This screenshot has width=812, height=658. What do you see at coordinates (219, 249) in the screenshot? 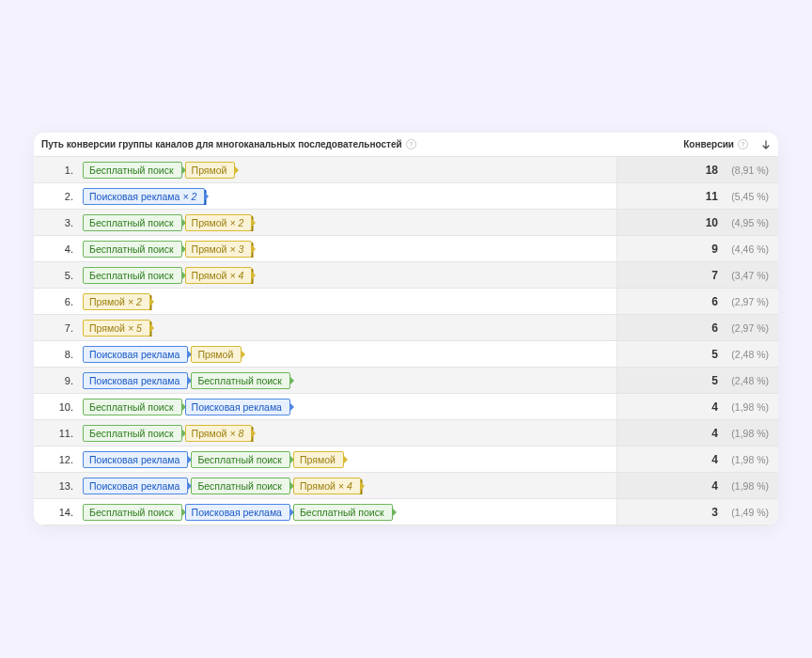
I see `channel-chip: Прямой× 3` at bounding box center [219, 249].